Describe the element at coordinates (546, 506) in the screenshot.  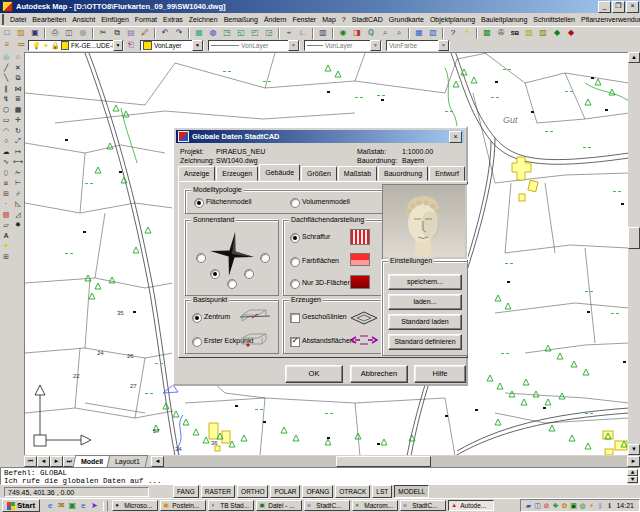
I see `tray-norton-icon: ⊘` at that location.